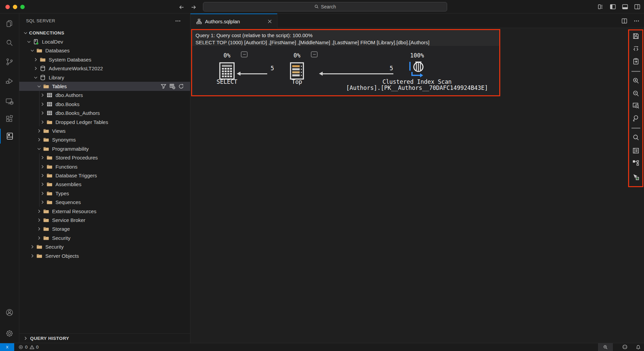  What do you see at coordinates (9, 333) in the screenshot?
I see `activity-item-settings` at bounding box center [9, 333].